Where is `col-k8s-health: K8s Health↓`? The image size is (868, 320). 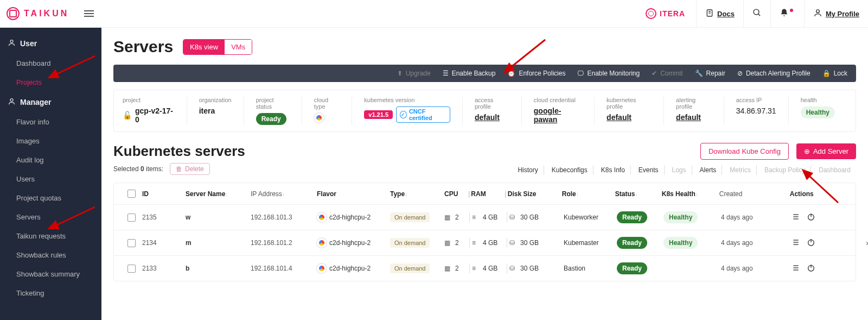 col-k8s-health: K8s Health↓ is located at coordinates (691, 194).